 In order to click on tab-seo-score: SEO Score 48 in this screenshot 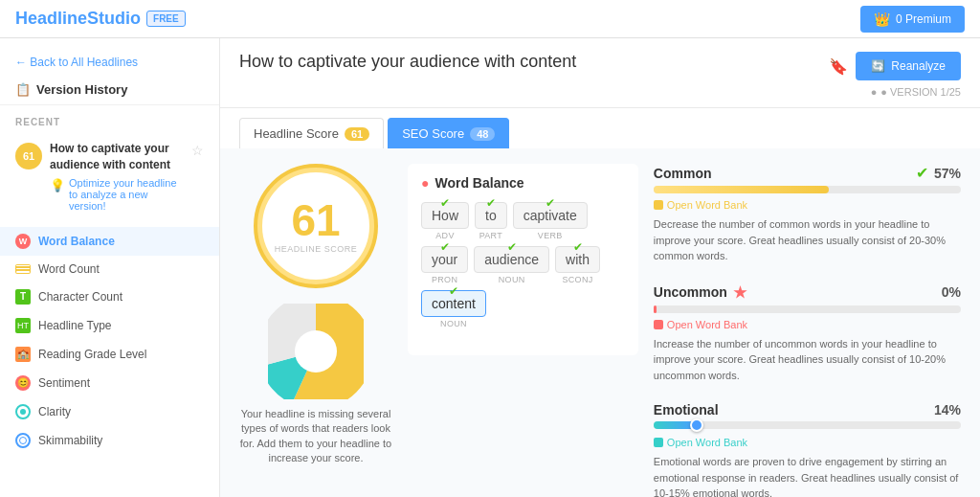, I will do `click(448, 133)`.